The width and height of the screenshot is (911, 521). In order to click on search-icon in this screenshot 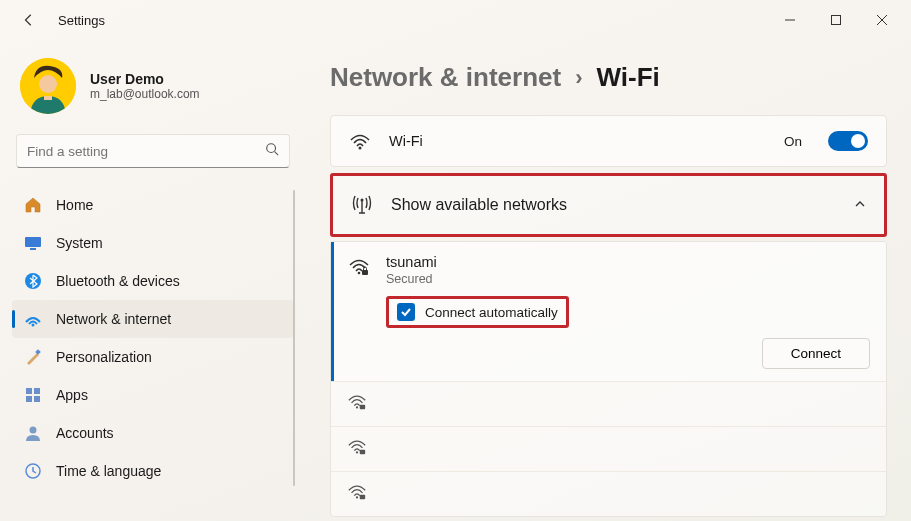, I will do `click(272, 151)`.